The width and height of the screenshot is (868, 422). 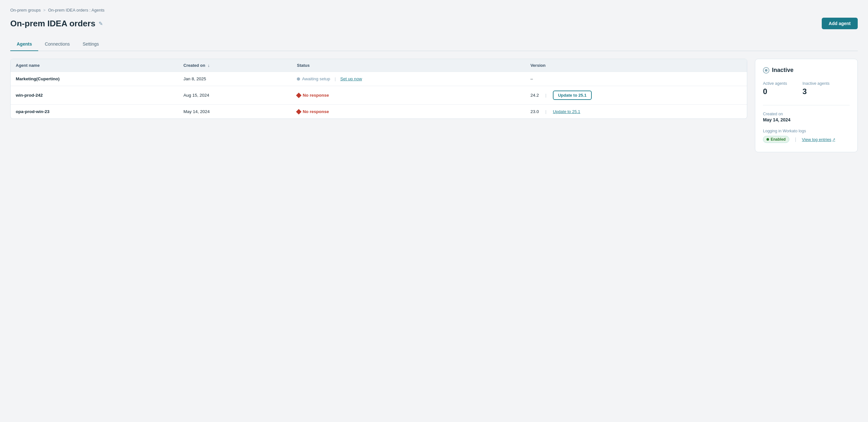 What do you see at coordinates (26, 10) in the screenshot?
I see `breadcrumb-parent: On-prem groups` at bounding box center [26, 10].